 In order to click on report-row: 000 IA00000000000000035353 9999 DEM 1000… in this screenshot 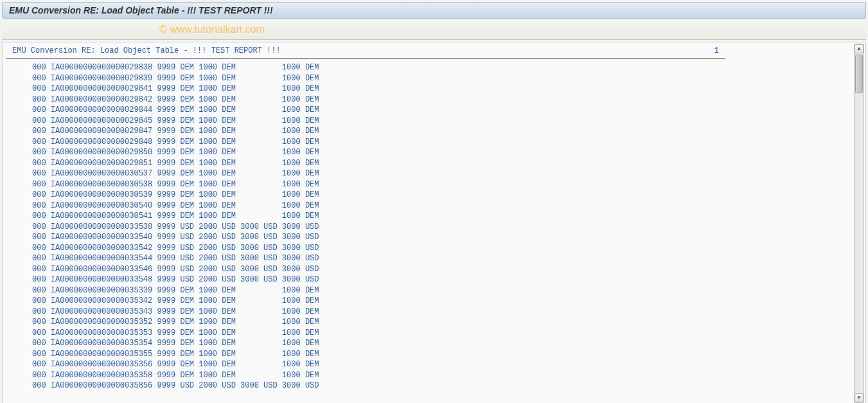, I will do `click(434, 333)`.